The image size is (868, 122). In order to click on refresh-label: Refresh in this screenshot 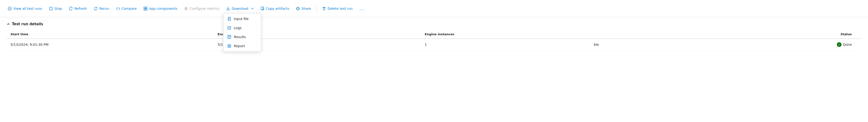, I will do `click(81, 9)`.